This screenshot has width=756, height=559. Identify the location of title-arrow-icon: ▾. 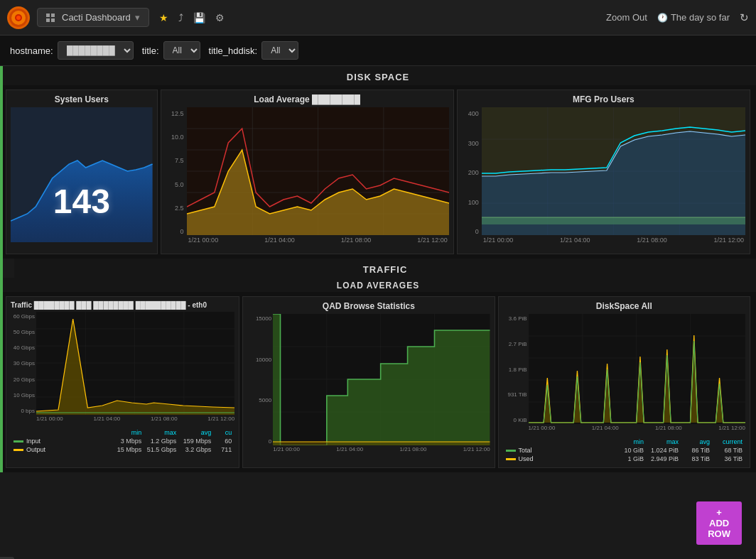
(138, 17).